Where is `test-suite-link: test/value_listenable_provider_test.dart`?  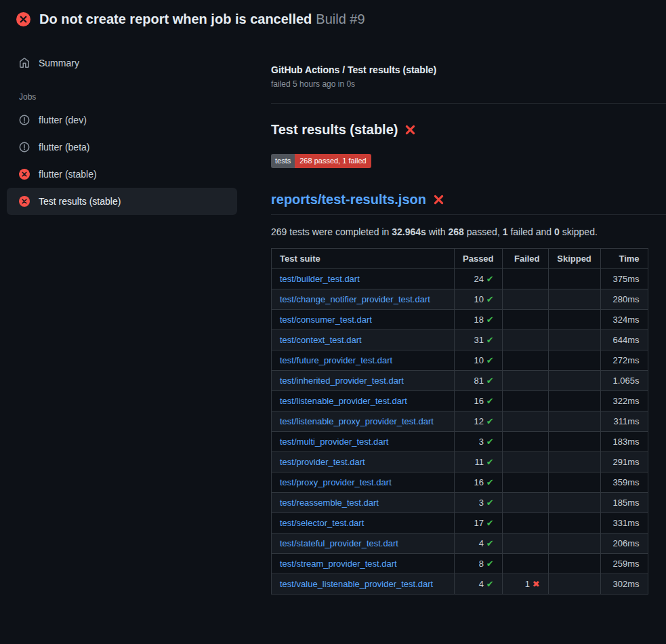 test-suite-link: test/value_listenable_provider_test.dart is located at coordinates (356, 584).